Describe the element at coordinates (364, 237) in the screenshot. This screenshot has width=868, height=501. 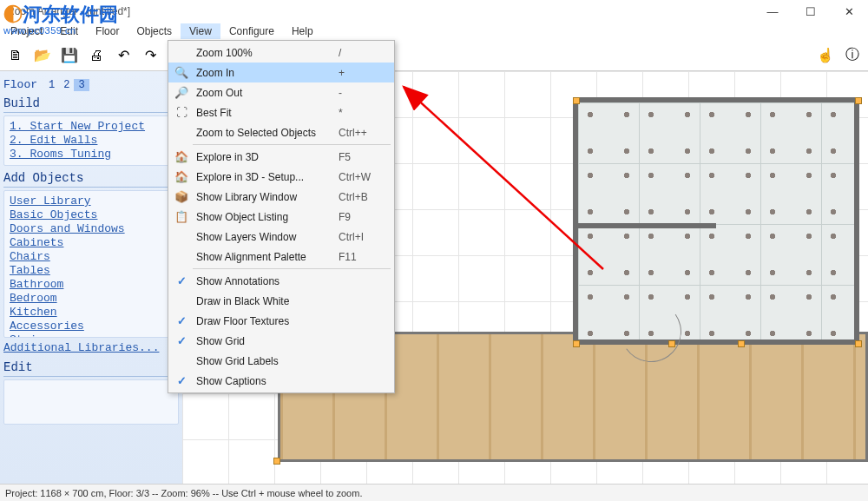
I see `menu-item-shortcut: Ctrl+I` at that location.